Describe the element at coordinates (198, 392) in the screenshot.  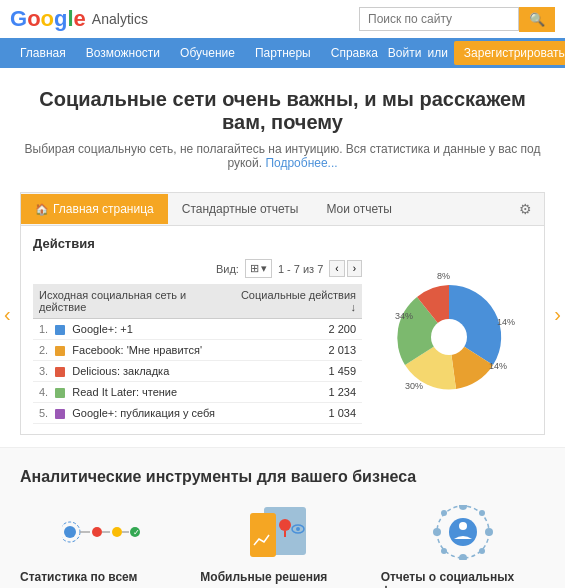
I see `table-row: 4. Read It Later: чтение 1 234` at that location.